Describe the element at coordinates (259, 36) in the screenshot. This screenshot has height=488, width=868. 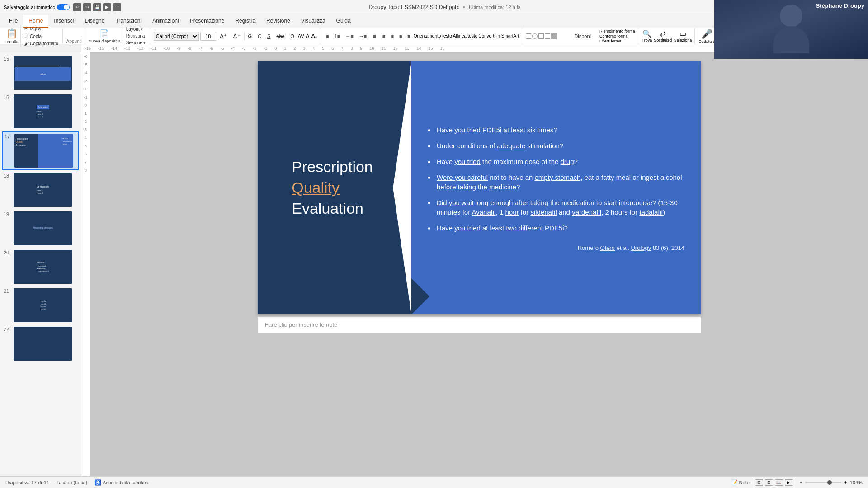
I see `italic-btn: C` at that location.